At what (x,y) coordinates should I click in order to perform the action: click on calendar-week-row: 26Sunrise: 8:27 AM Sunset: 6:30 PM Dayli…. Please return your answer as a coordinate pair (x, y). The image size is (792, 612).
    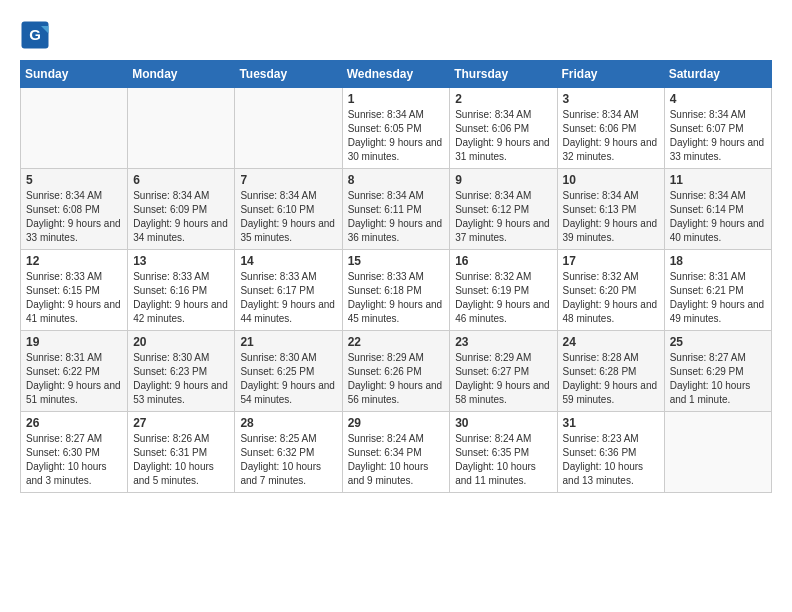
    Looking at the image, I should click on (396, 452).